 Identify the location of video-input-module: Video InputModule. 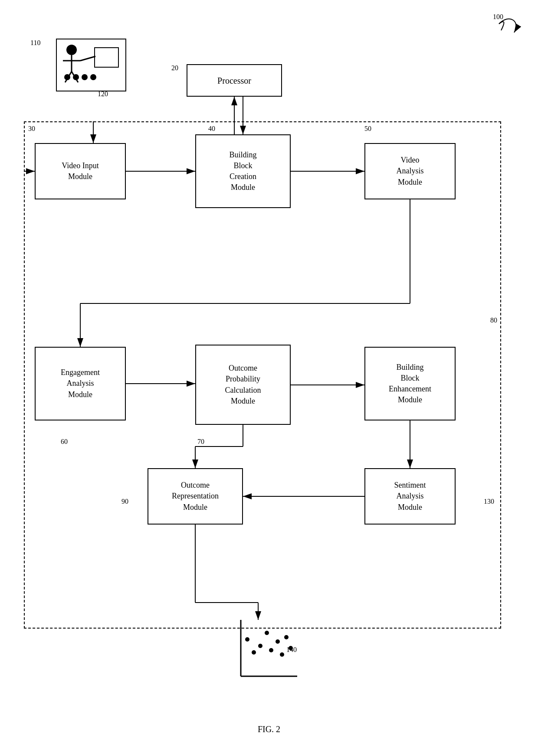
(80, 171).